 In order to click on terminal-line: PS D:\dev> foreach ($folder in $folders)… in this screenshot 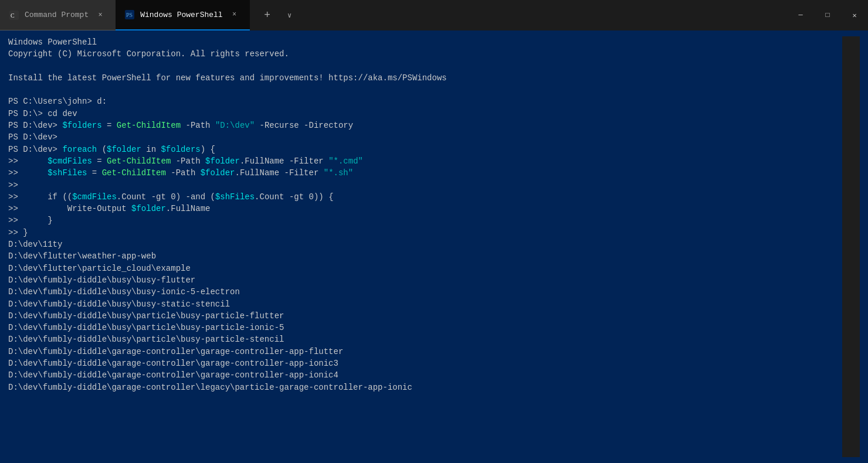, I will do `click(425, 149)`.